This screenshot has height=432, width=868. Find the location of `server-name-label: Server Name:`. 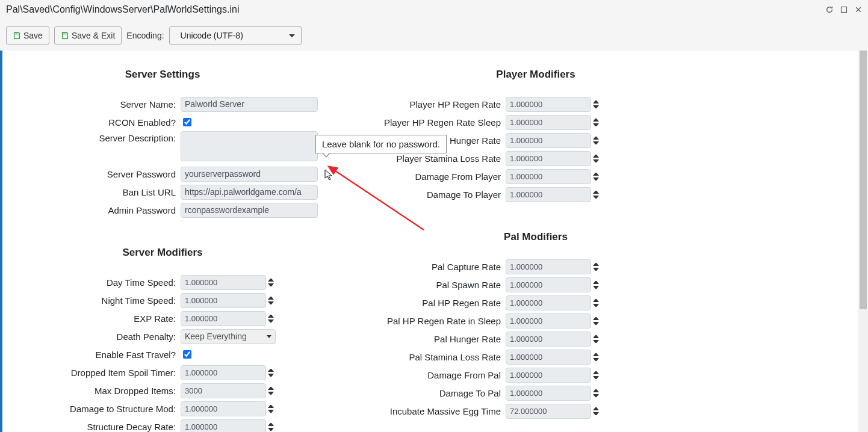

server-name-label: Server Name: is located at coordinates (90, 105).